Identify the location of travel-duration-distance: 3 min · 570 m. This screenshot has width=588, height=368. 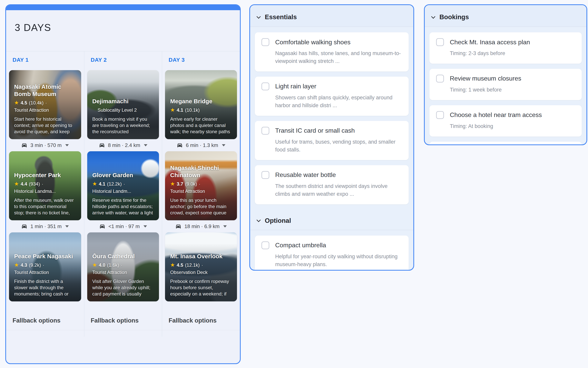
(46, 145).